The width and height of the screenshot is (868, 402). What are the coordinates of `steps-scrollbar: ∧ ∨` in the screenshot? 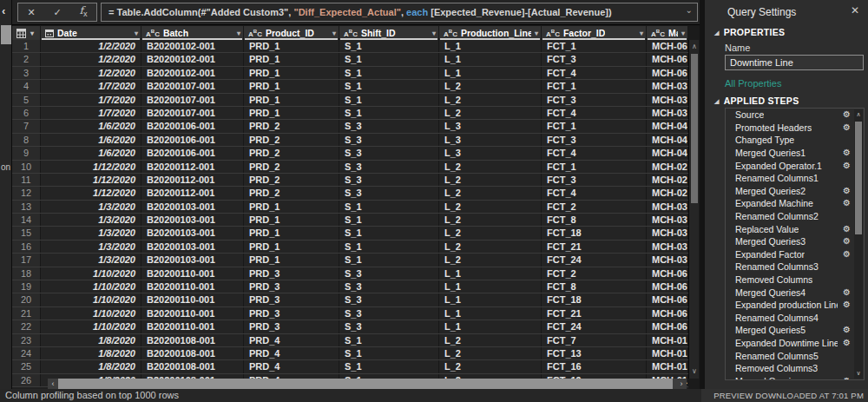 It's located at (858, 244).